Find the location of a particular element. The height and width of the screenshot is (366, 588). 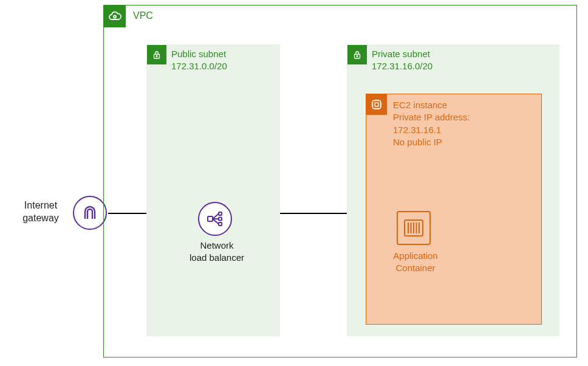

nlb-label-line2: load balancer is located at coordinates (217, 258).